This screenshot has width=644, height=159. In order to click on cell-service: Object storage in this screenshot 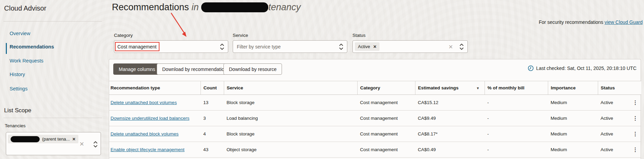, I will do `click(291, 150)`.